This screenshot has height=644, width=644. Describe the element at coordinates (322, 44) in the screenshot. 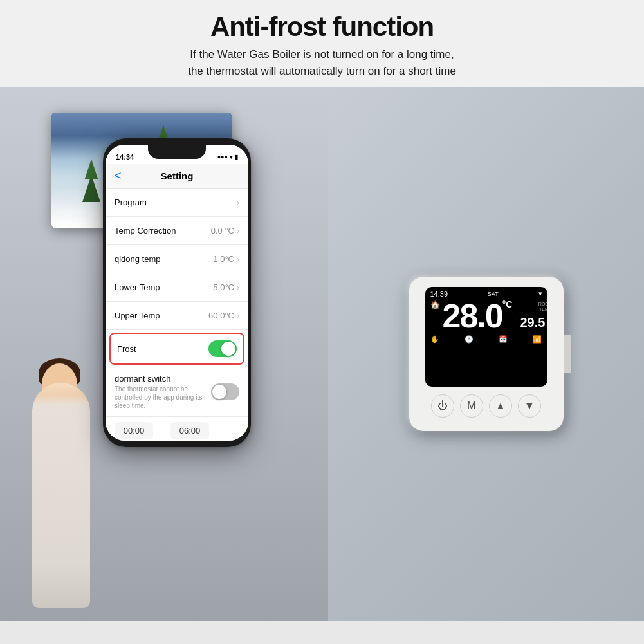

I see `page-header: Anti-frost function If the Water Gas Boi…` at that location.